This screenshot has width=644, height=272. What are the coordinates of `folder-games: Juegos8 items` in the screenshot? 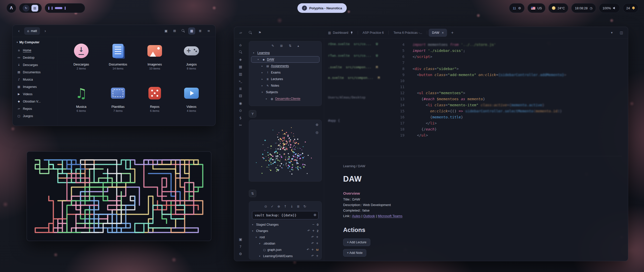 It's located at (191, 62).